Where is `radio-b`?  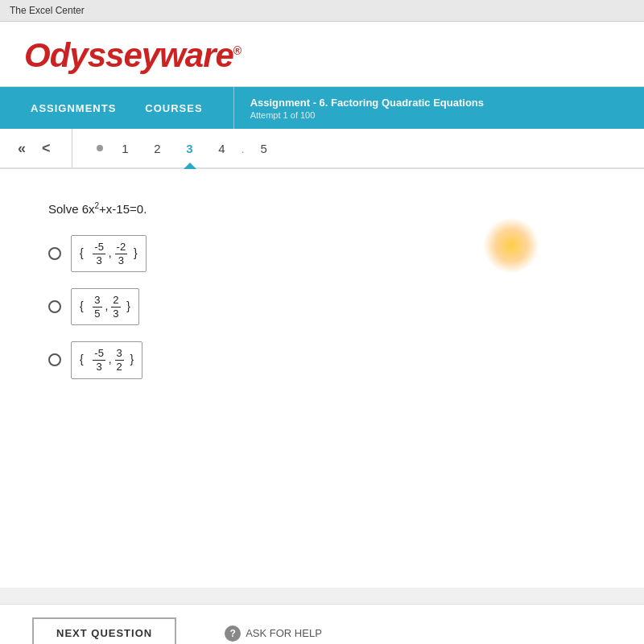 radio-b is located at coordinates (55, 307).